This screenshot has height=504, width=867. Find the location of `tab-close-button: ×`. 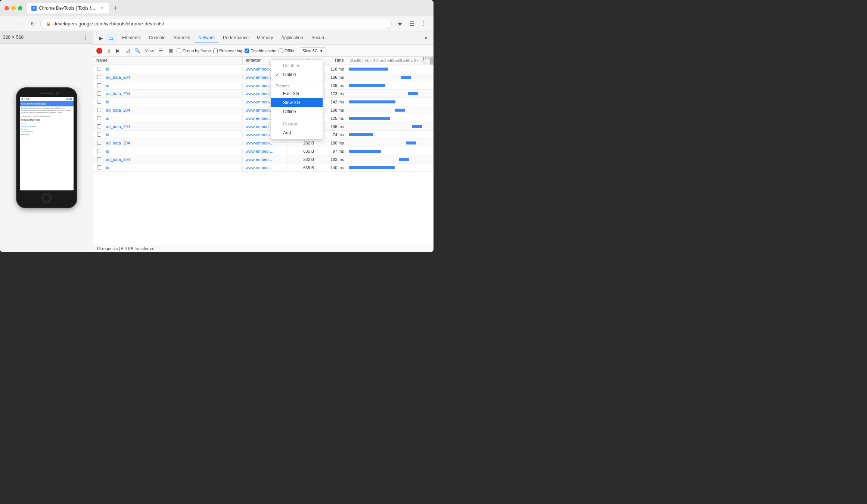

tab-close-button: × is located at coordinates (102, 8).